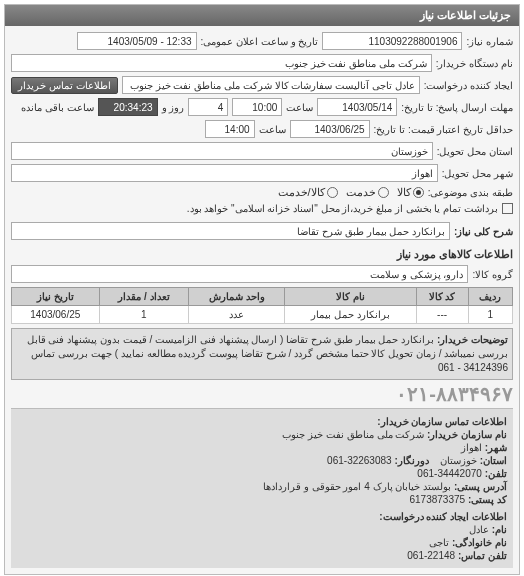 Image resolution: width=524 pixels, height=576 pixels. I want to click on request-no-label: شماره نیاز:, so click(490, 42).